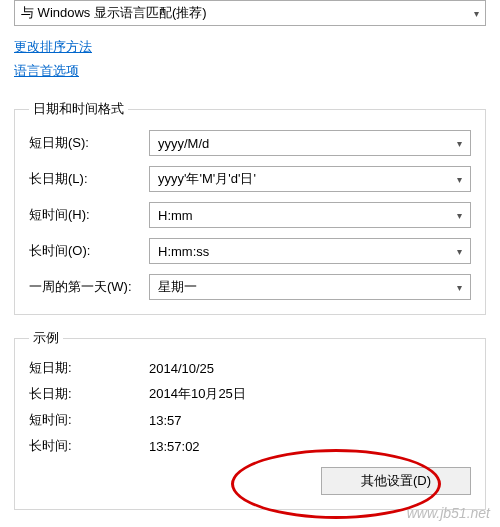 The height and width of the screenshot is (527, 500). What do you see at coordinates (310, 394) in the screenshot?
I see `example-long-date-value: 2014年10月25日` at bounding box center [310, 394].